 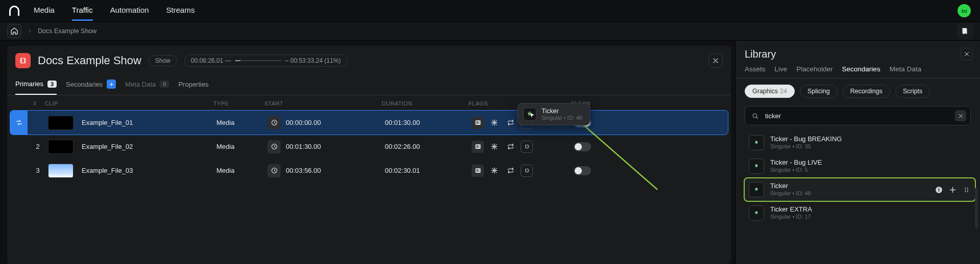 What do you see at coordinates (164, 84) in the screenshot?
I see `tab-metadata-count: 0` at bounding box center [164, 84].